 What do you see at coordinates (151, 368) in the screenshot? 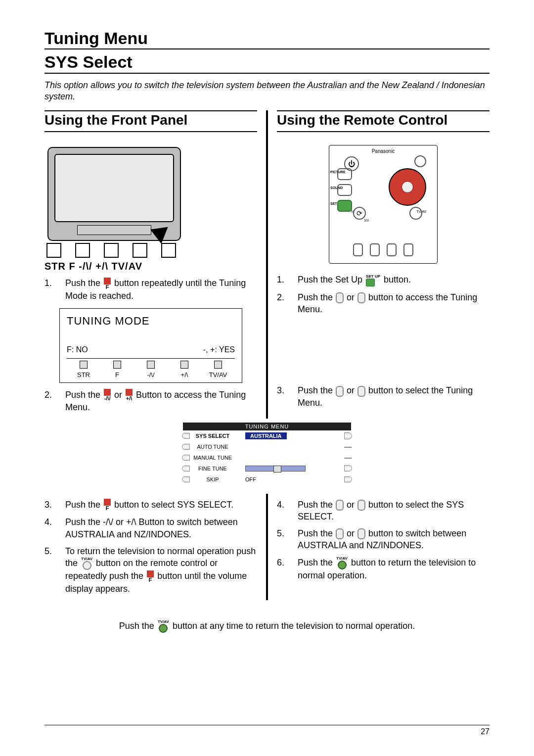
I see `osd-button-row: STR F -/\/ +/\ TV/AV` at bounding box center [151, 368].